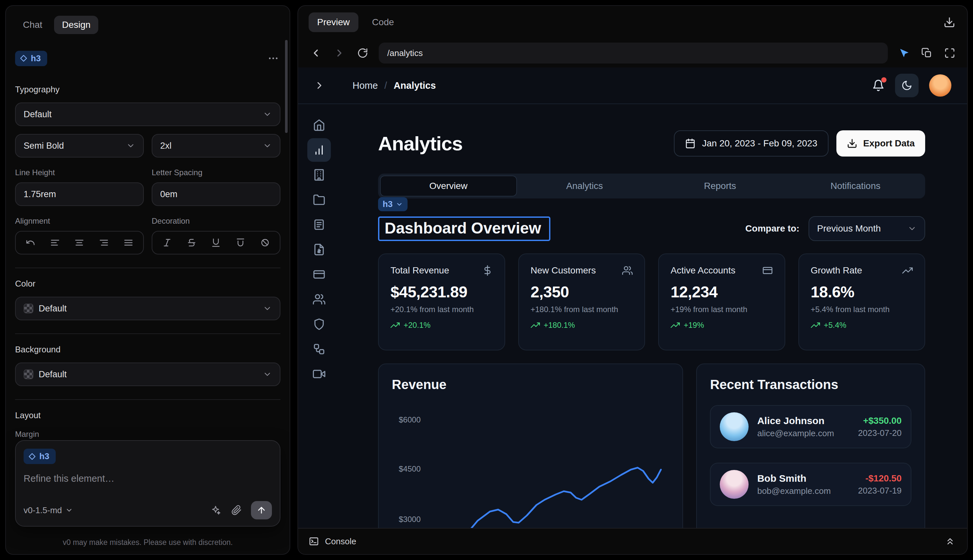 The height and width of the screenshot is (560, 973). Describe the element at coordinates (694, 325) in the screenshot. I see `stat-trend-value: +19%` at that location.